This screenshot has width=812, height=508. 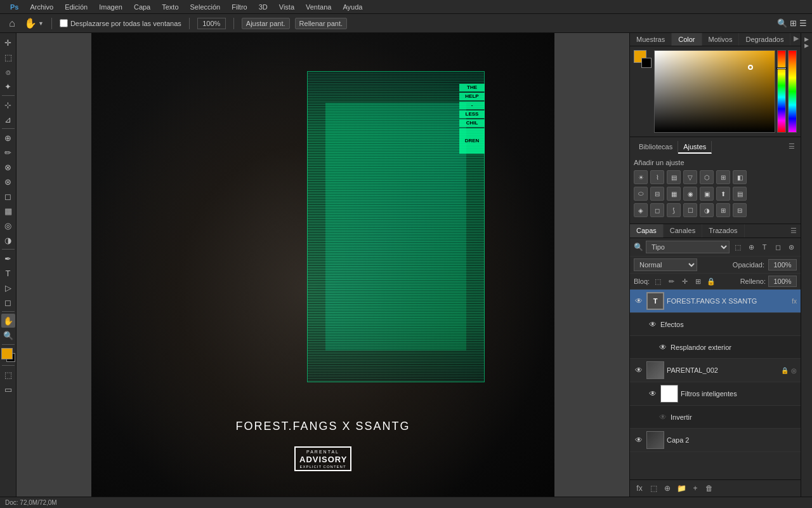 I want to click on layer-vis-parental: 👁, so click(x=639, y=370).